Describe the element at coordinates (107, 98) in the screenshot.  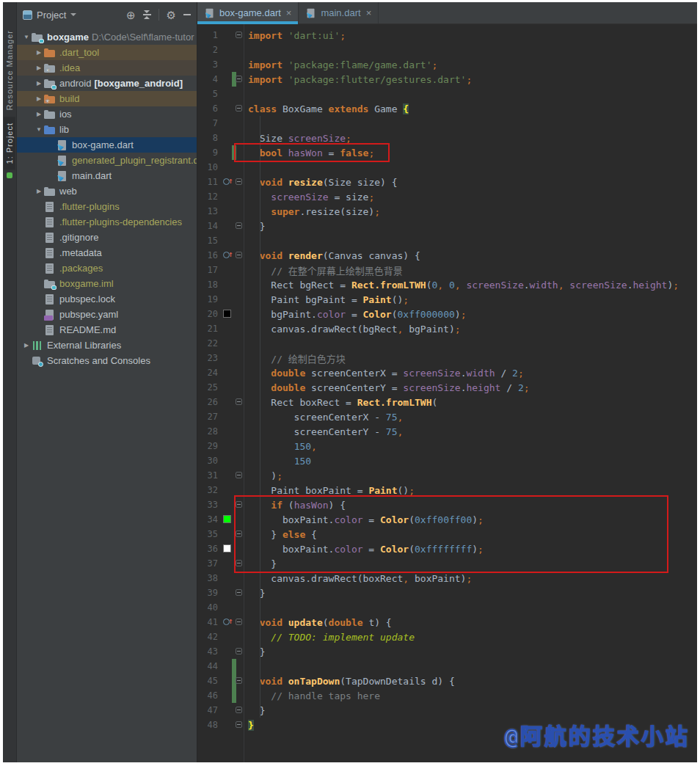
I see `tree-item-build: ▶✳build` at that location.